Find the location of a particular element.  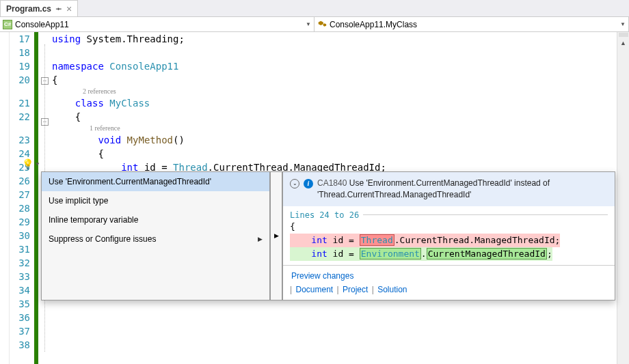

diff-line-removed: int id = Thread.CurrentThread.ManagedThr… is located at coordinates (449, 240).